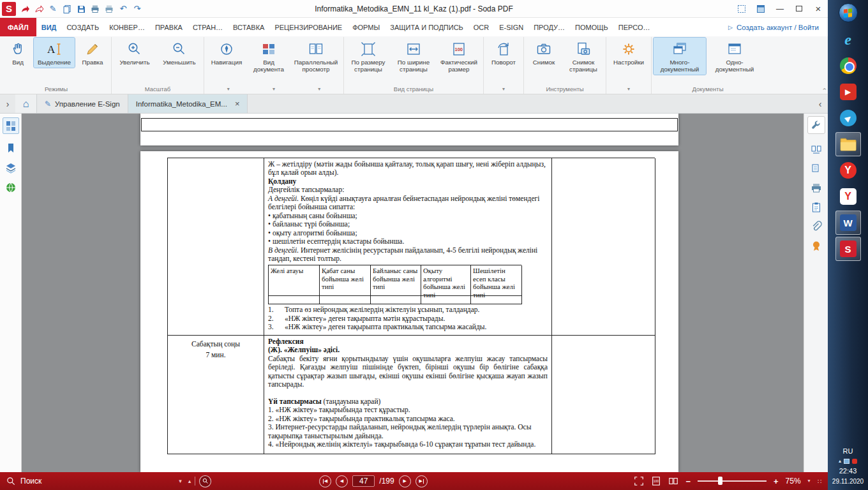 The image size is (868, 490). What do you see at coordinates (11, 188) in the screenshot?
I see `links-panel-button` at bounding box center [11, 188].